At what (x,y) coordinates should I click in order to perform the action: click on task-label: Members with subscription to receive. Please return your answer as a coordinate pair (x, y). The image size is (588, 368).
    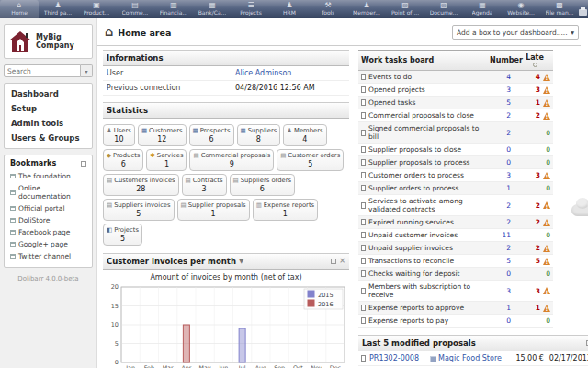
    Looking at the image, I should click on (426, 291).